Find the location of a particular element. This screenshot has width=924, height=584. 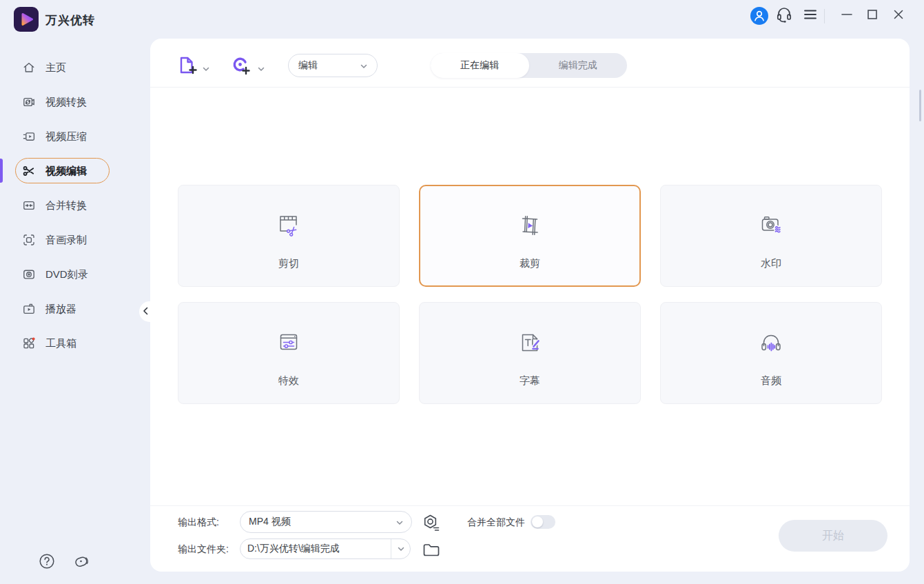

hamburger-menu-icon is located at coordinates (810, 16).